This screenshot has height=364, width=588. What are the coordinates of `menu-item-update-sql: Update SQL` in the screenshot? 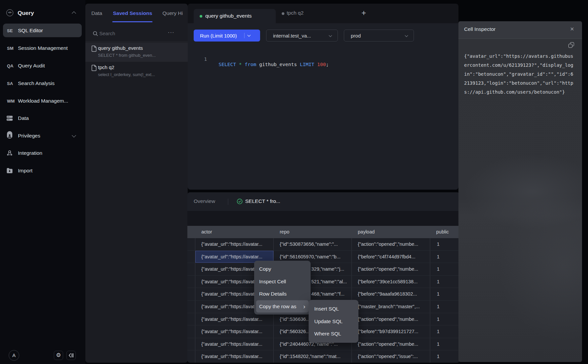 It's located at (334, 321).